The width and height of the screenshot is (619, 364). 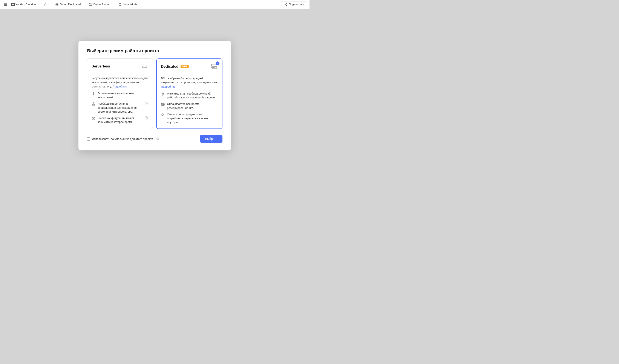 I want to click on home-icon, so click(x=45, y=4).